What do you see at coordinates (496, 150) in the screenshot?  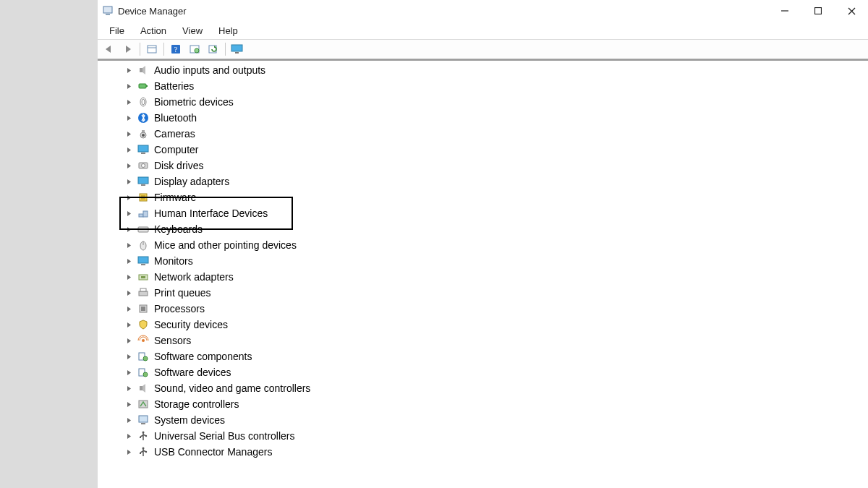 I see `device-category-computer: Computer` at bounding box center [496, 150].